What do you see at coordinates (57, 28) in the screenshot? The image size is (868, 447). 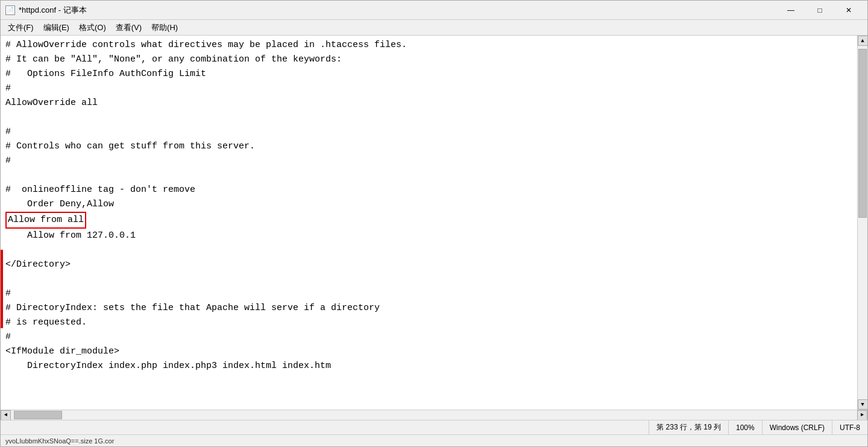 I see `menu-edit: 编辑(E)` at bounding box center [57, 28].